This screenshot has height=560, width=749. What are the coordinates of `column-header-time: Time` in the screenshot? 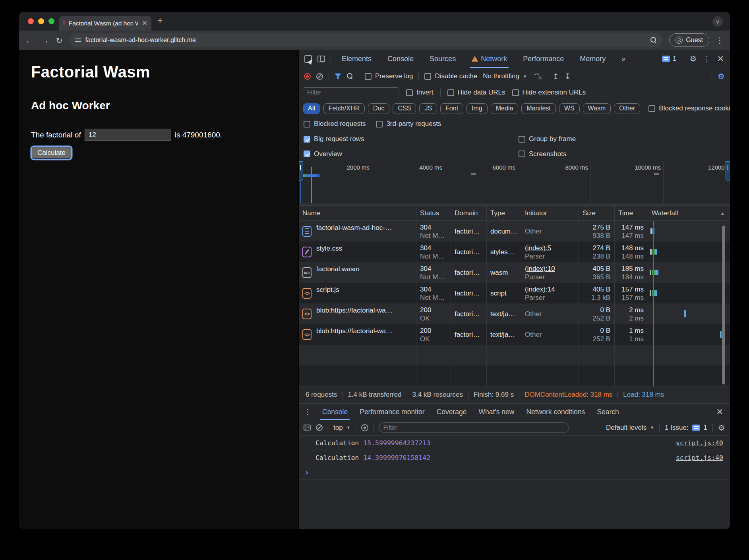 It's located at (631, 213).